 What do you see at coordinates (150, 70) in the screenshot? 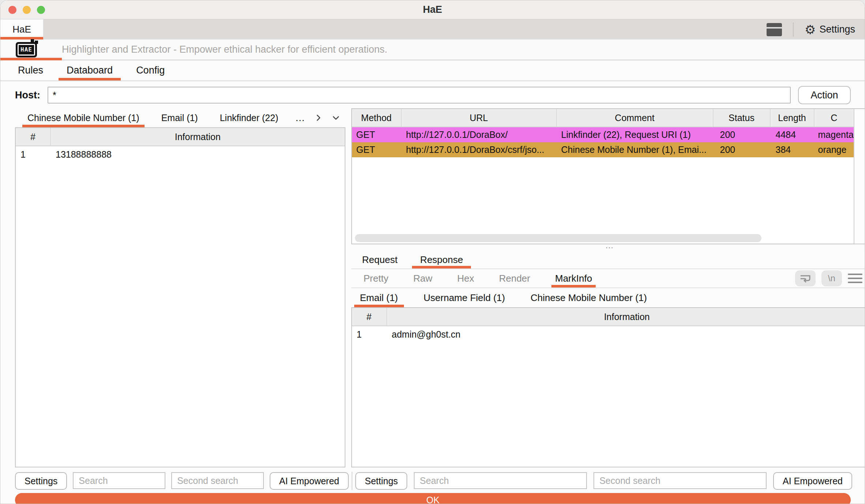
I see `tab-config-label: Config` at bounding box center [150, 70].